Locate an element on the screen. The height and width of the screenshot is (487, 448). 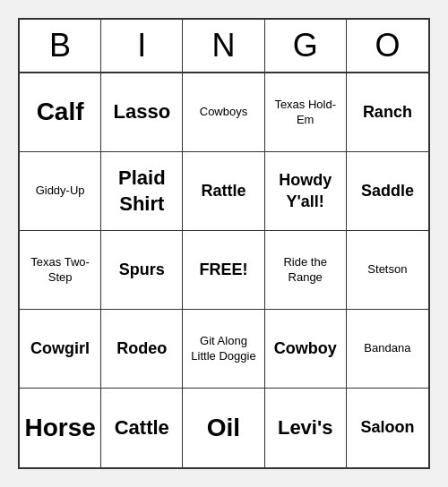
bingo-cell-text: Cowboy is located at coordinates (306, 349).